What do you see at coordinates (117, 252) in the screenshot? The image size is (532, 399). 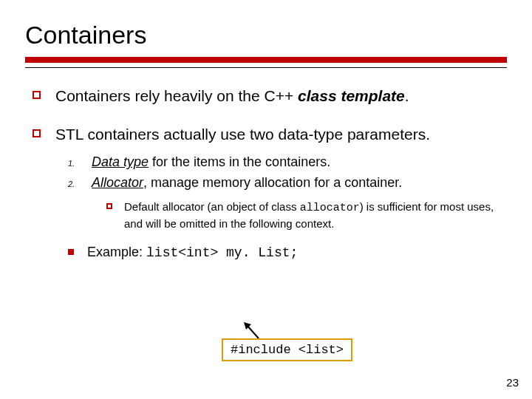 I see `example-label: Example:` at bounding box center [117, 252].